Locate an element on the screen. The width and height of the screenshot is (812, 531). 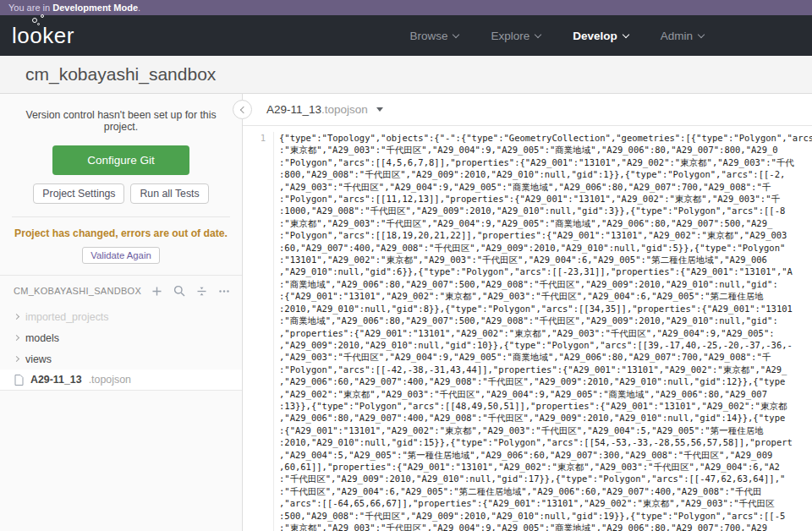
open-file-extension: .topojson is located at coordinates (345, 110).